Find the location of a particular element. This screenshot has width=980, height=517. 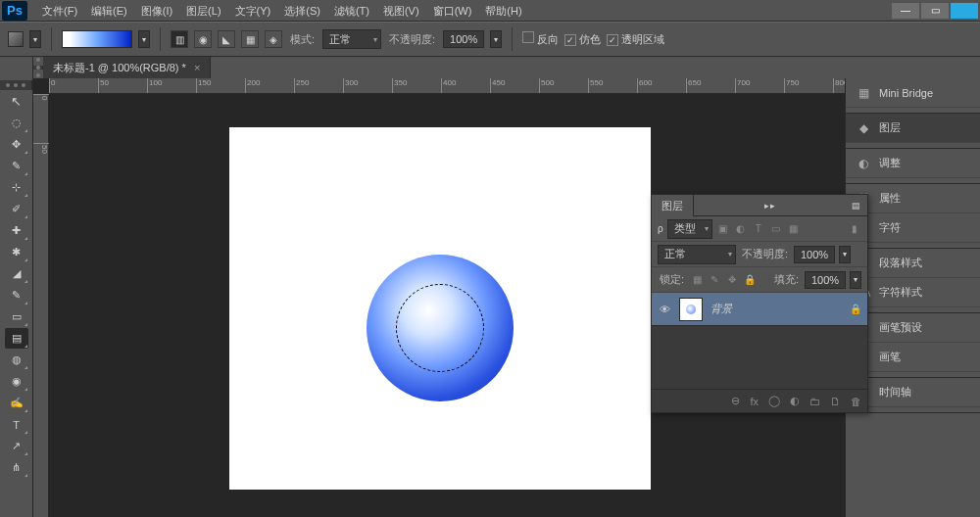

opacity-dropdown: ▾ is located at coordinates (496, 39).